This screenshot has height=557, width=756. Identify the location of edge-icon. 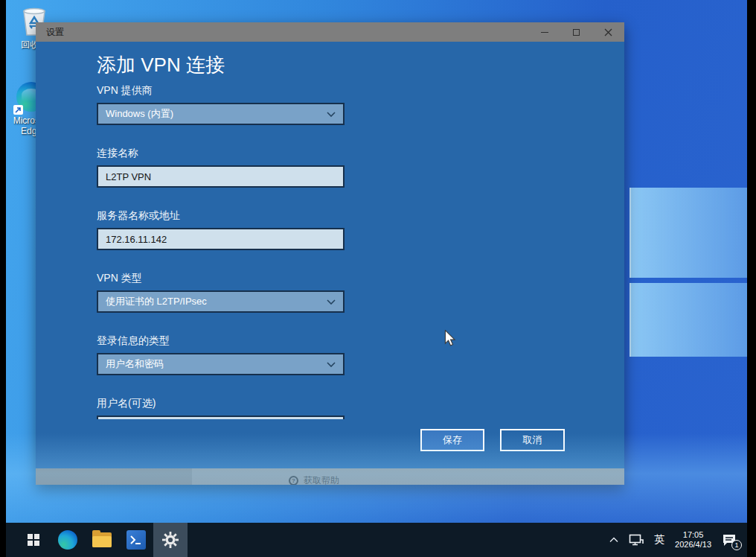
(68, 540).